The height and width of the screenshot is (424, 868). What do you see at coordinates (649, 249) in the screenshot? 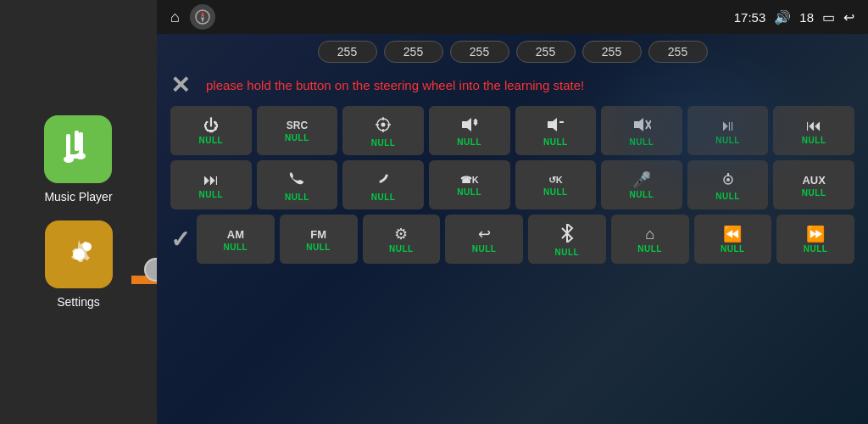
I see `sw-btn-home-label: NULL` at bounding box center [649, 249].